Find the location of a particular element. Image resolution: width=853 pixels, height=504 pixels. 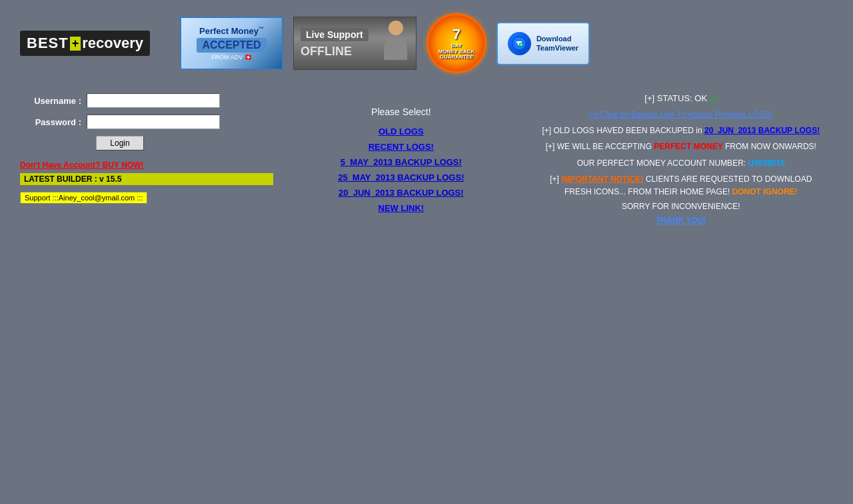

teamviewer-icon is located at coordinates (520, 44).